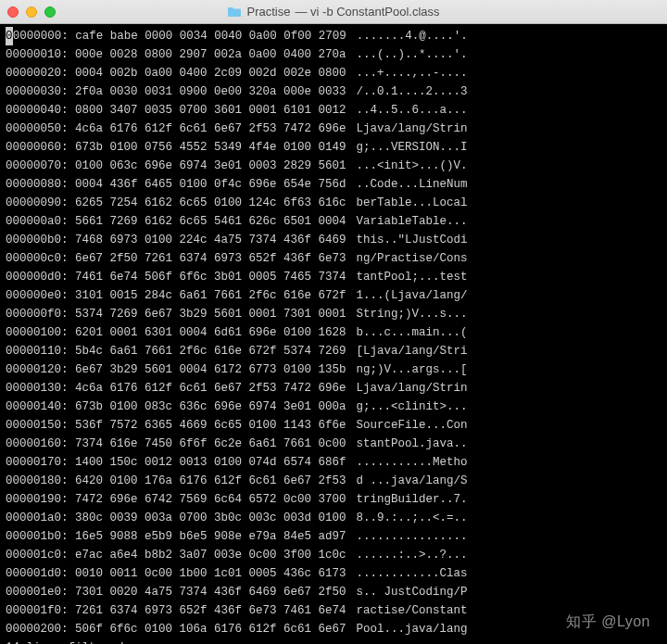 This screenshot has height=644, width=667. I want to click on hex-row: 00000090: 6265 7254 6162 6c65 0100 124c …, so click(334, 203).